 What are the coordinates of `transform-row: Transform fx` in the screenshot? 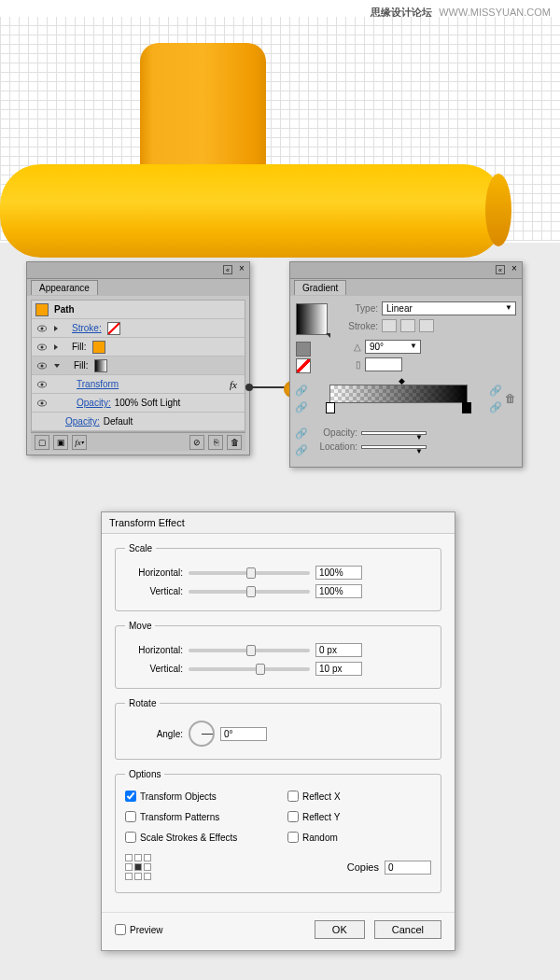 It's located at (138, 385).